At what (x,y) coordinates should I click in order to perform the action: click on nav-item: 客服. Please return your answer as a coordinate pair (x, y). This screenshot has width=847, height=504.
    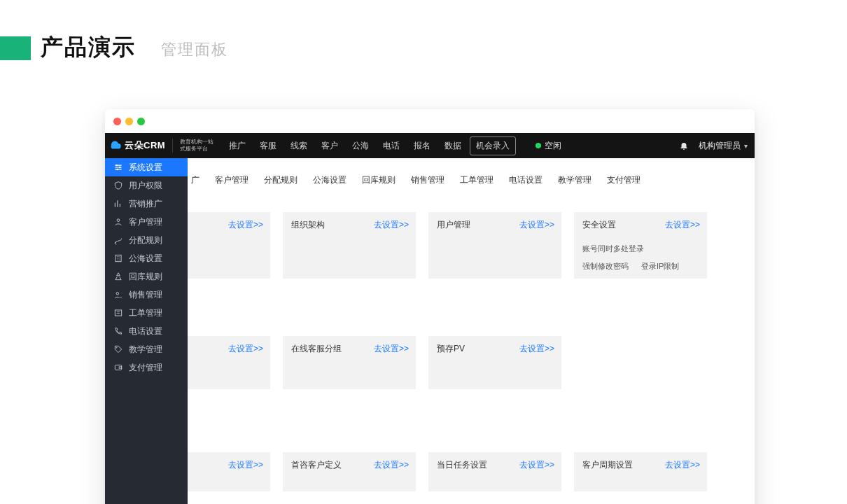
    Looking at the image, I should click on (268, 146).